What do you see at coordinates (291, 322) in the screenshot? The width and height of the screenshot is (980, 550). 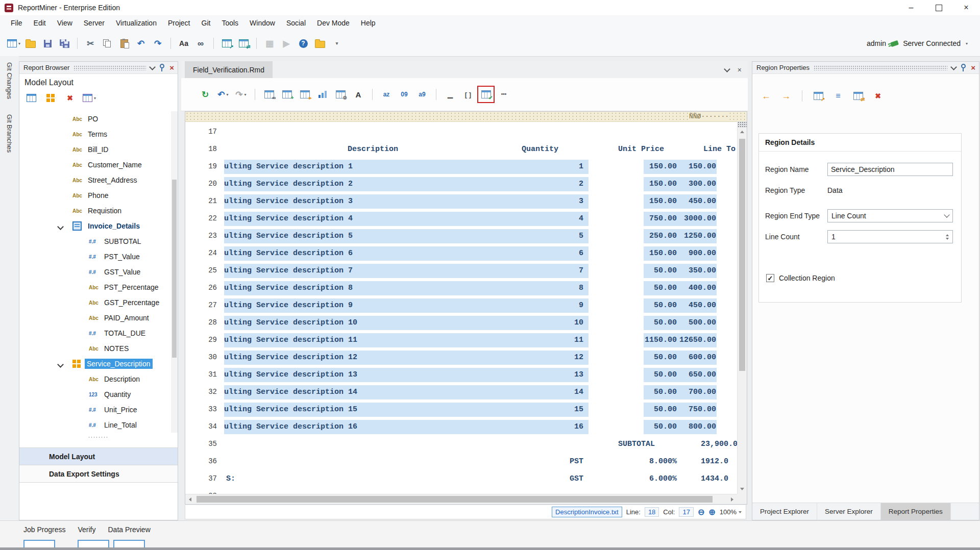 I see `field-description: ulting Service description 10` at bounding box center [291, 322].